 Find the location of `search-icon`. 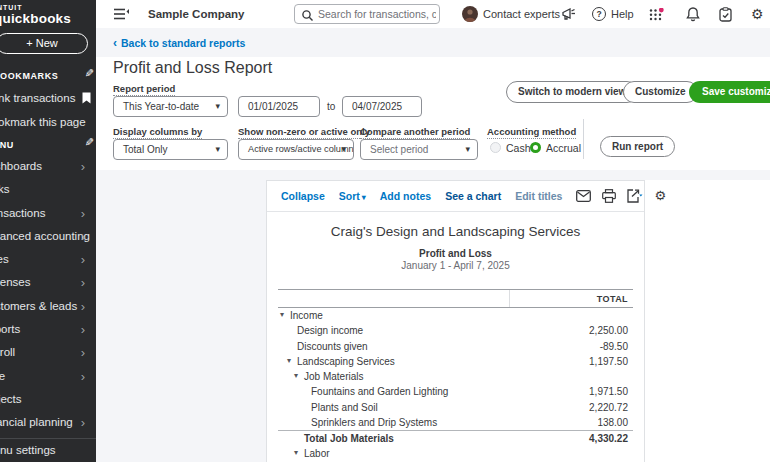

search-icon is located at coordinates (308, 16).